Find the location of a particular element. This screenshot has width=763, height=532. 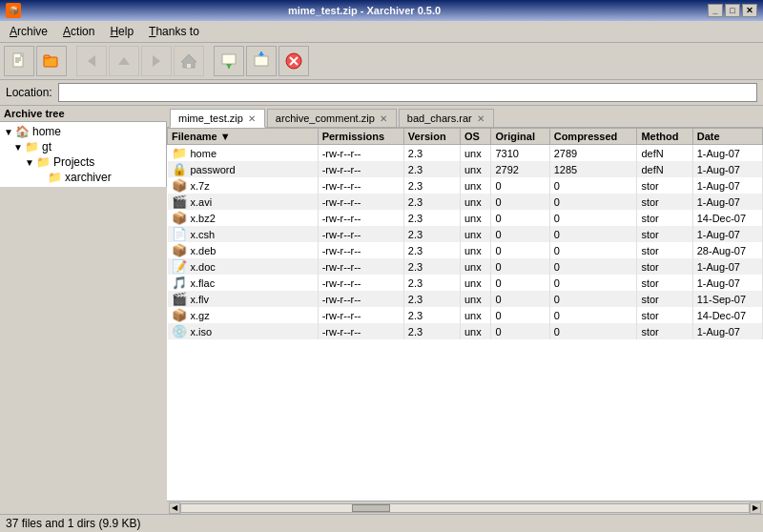

close-button: ✕ is located at coordinates (750, 10).